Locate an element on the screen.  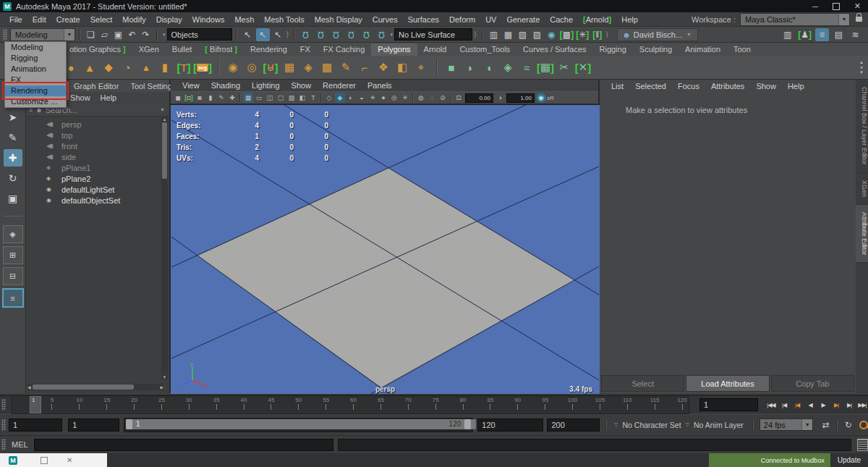
rotate-tool-icon: ↻ is located at coordinates (13, 178).